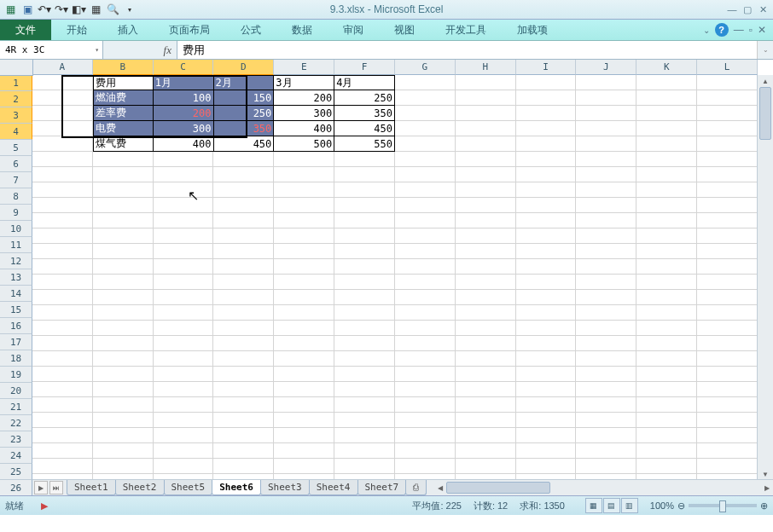 Image resolution: width=773 pixels, height=532 pixels. What do you see at coordinates (244, 236) in the screenshot?
I see `cell-D11` at bounding box center [244, 236].